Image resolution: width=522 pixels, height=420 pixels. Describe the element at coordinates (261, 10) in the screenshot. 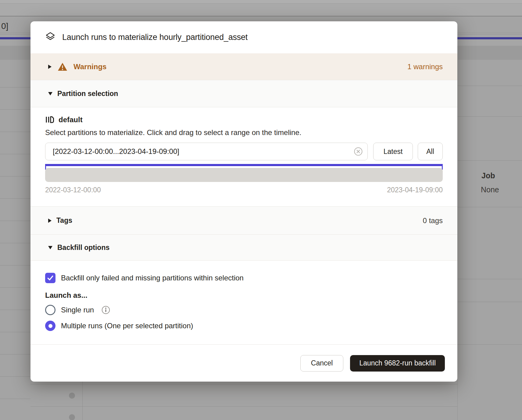

I see `background-toolbar-band` at that location.